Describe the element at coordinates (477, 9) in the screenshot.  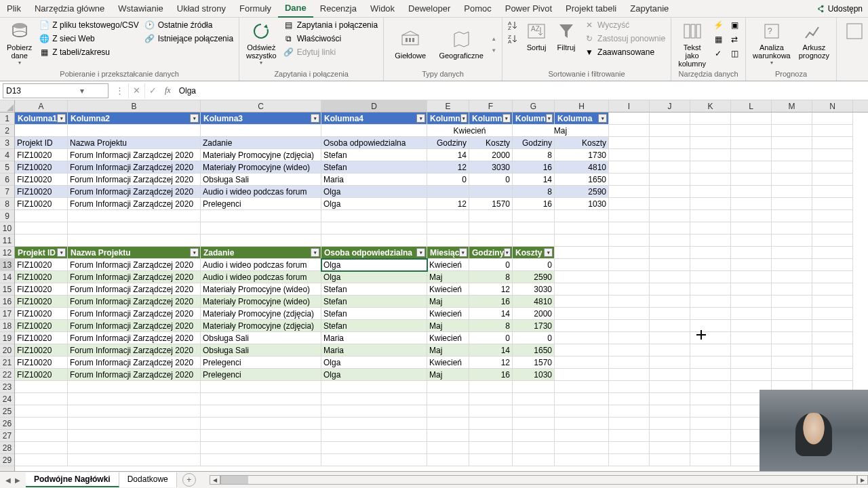
I see `tab-pomoc: Pomoc` at that location.